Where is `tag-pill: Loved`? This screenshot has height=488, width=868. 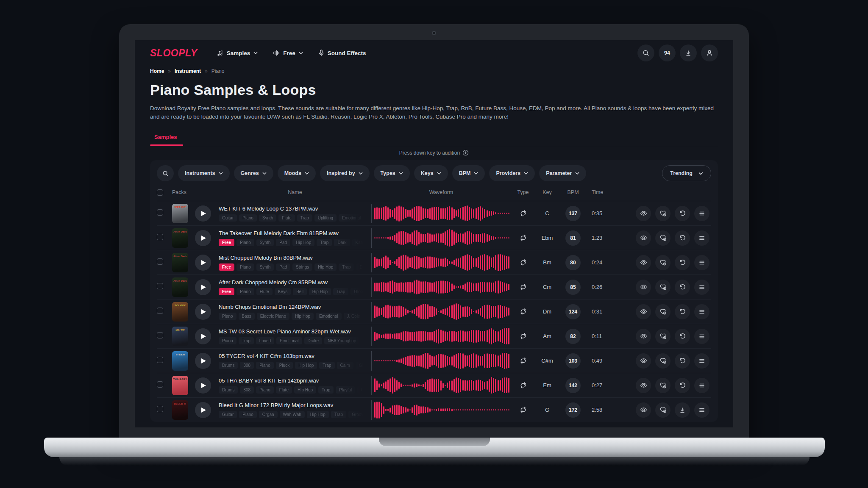 tag-pill: Loved is located at coordinates (265, 341).